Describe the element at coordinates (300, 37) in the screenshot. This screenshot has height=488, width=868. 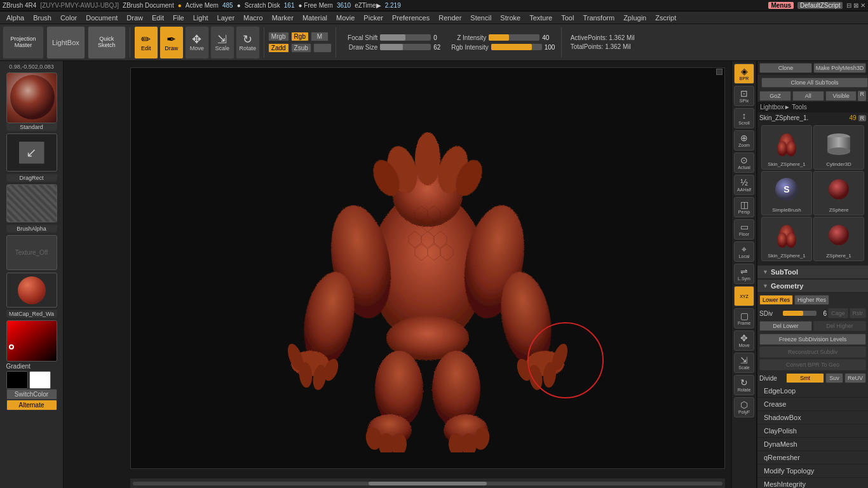
I see `rgb-button: Rgb` at that location.